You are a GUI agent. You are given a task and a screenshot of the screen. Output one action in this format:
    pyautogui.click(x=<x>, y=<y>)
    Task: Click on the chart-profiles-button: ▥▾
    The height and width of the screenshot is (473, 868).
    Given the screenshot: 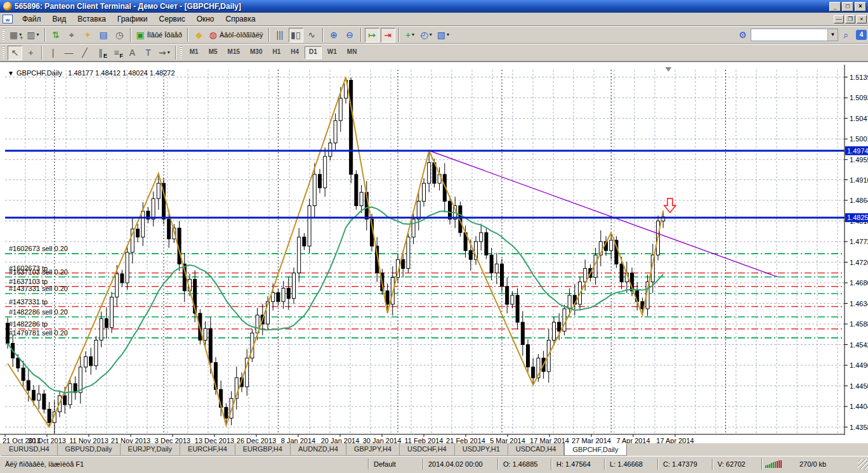 What is the action you would take?
    pyautogui.click(x=33, y=36)
    